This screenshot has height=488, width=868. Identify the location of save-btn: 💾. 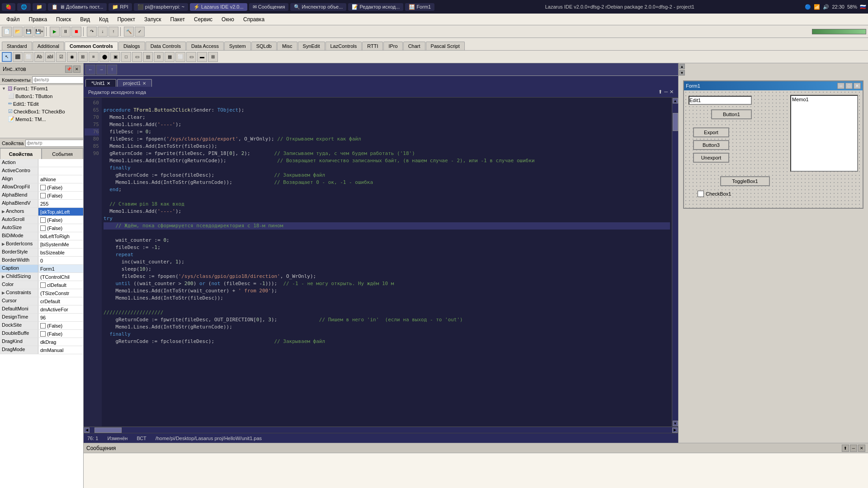
(28, 32).